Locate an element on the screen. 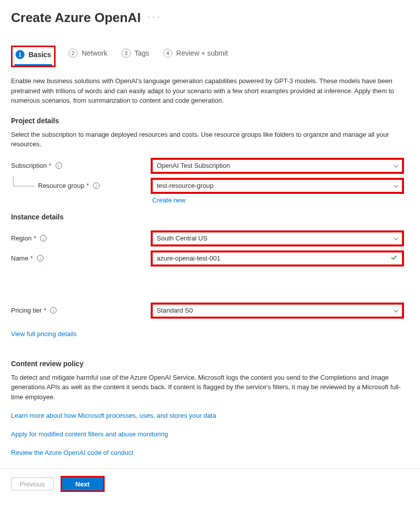 This screenshot has height=531, width=420. subscription-value: OpenAI Test Subscription is located at coordinates (193, 165).